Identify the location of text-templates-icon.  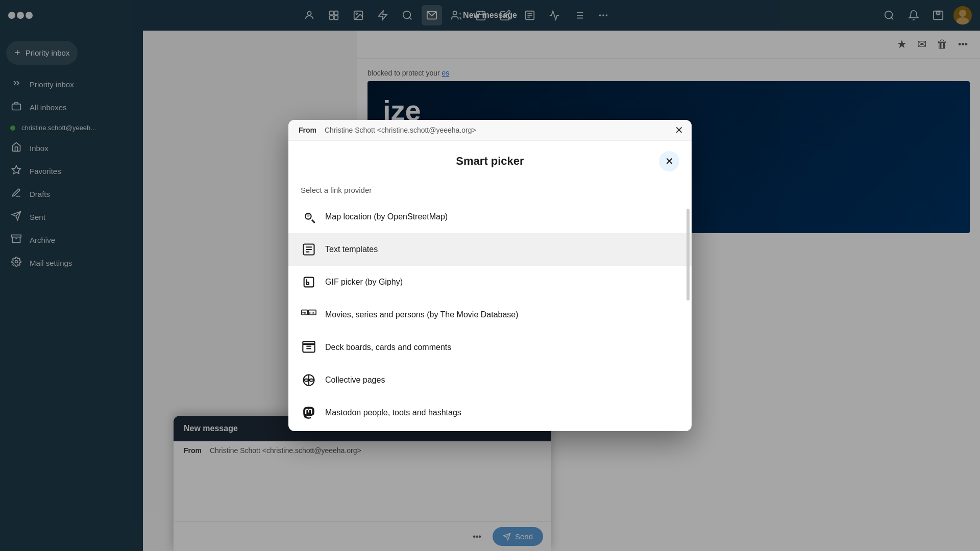
(309, 249).